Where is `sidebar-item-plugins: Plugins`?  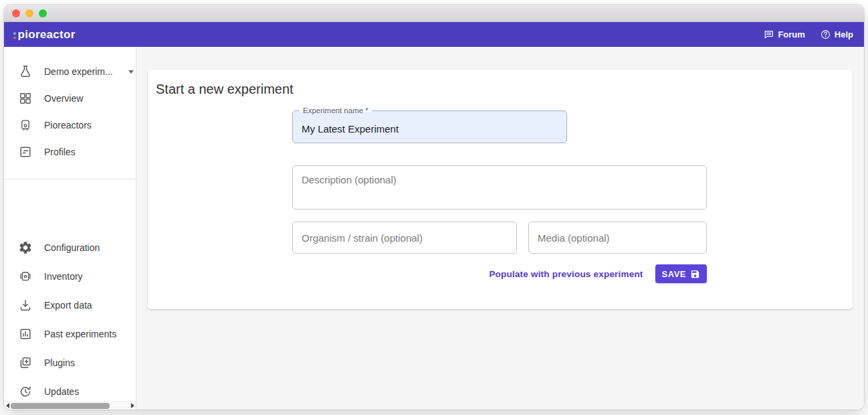
sidebar-item-plugins: Plugins is located at coordinates (70, 363).